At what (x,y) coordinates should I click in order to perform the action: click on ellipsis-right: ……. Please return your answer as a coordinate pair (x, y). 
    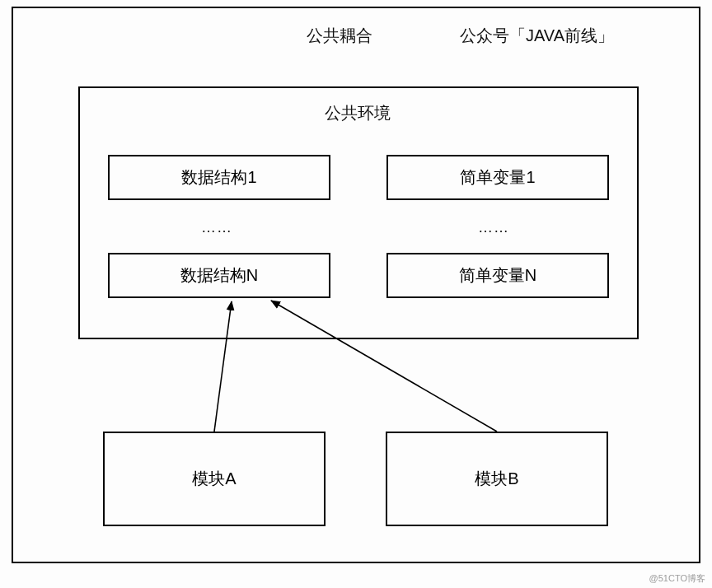
    Looking at the image, I should click on (494, 227).